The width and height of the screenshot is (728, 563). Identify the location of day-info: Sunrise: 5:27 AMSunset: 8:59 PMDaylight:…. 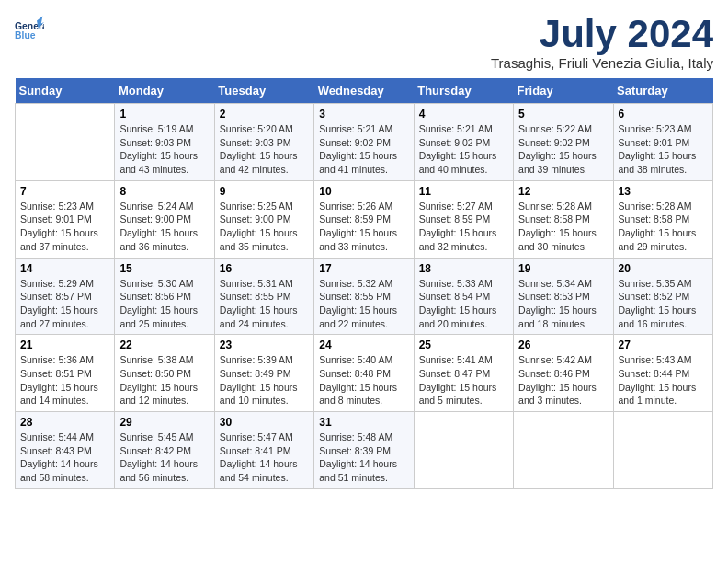
(463, 226).